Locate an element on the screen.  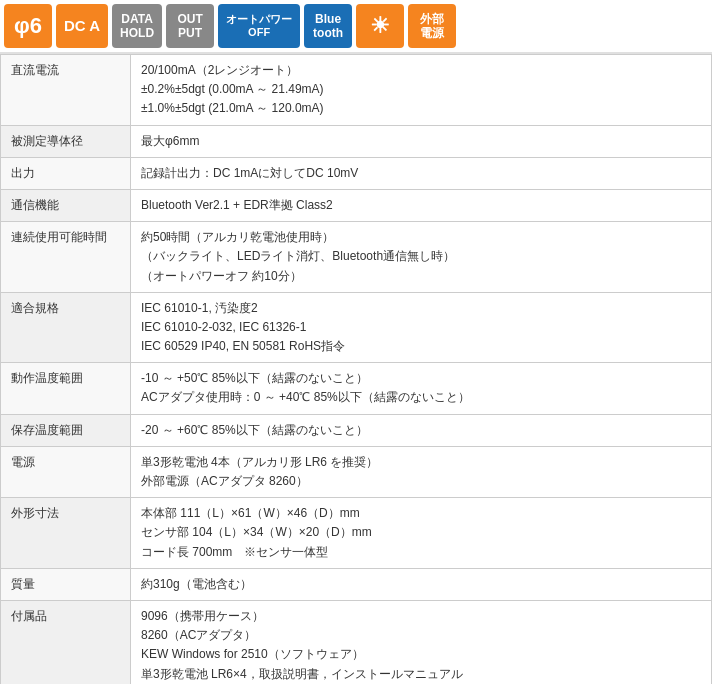
spec-value-8: 単3形乾電池 4本（アルカリ形 LR6 を推奨）外部電源（ACアダプタ 8260… is located at coordinates (422, 472).